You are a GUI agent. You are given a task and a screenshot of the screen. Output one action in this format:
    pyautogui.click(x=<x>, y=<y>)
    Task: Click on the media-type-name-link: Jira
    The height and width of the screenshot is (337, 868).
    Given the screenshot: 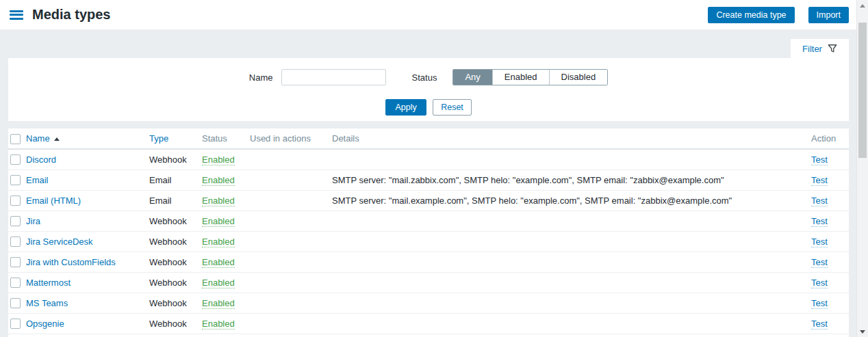 What is the action you would take?
    pyautogui.click(x=33, y=221)
    